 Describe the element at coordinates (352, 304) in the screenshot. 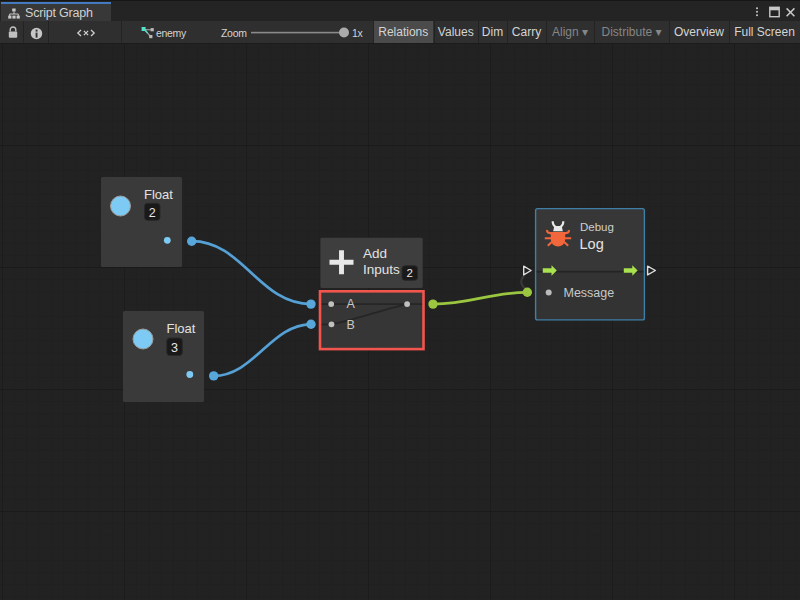

I see `svg-text: A` at that location.